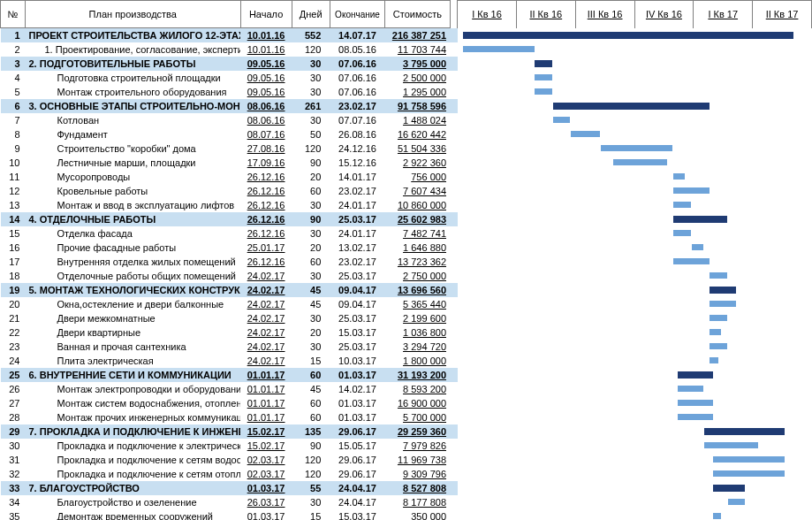 Image resolution: width=812 pixels, height=520 pixels. What do you see at coordinates (266, 205) in the screenshot?
I see `start-date: 26.12.16` at bounding box center [266, 205].